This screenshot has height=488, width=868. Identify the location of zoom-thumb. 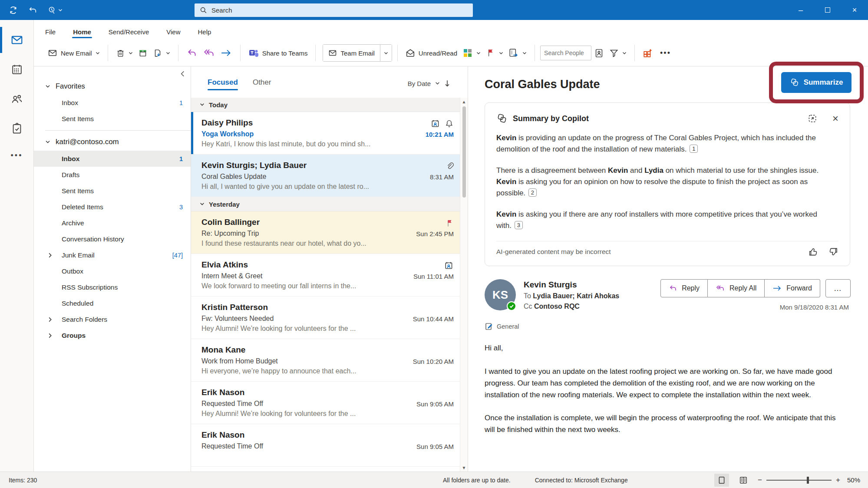
(808, 480).